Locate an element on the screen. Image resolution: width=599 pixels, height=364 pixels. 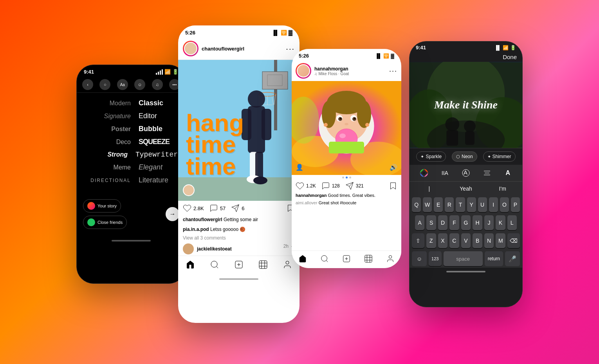
key-r: R is located at coordinates (449, 205).